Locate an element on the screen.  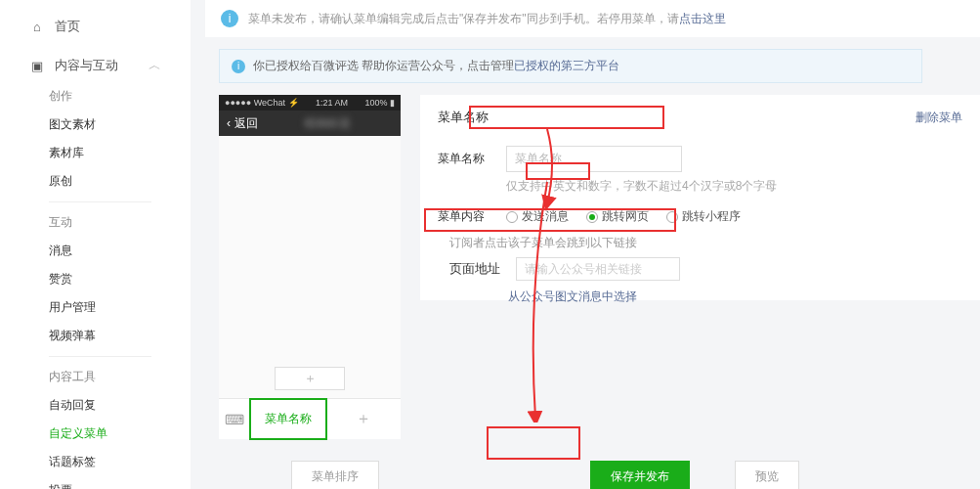
nav-group-interact: 互动 is located at coordinates (96, 223).